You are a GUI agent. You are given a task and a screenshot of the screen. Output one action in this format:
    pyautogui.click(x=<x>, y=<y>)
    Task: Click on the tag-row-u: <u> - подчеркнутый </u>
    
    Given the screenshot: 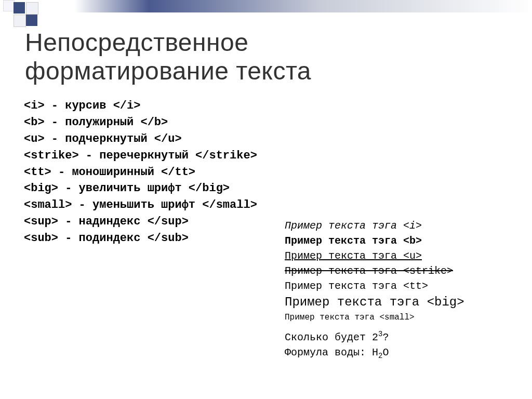 What is the action you would take?
    pyautogui.click(x=140, y=139)
    